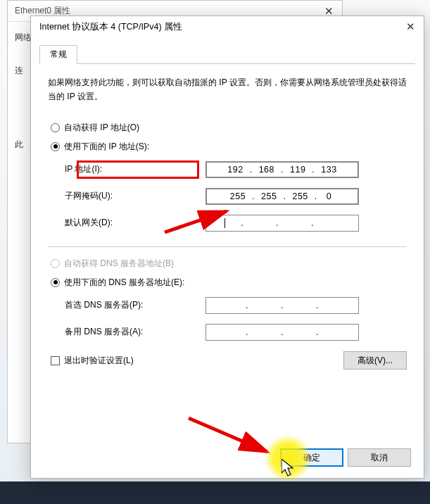 The width and height of the screenshot is (430, 504). What do you see at coordinates (282, 223) in the screenshot?
I see `gateway-input: . . .` at bounding box center [282, 223].